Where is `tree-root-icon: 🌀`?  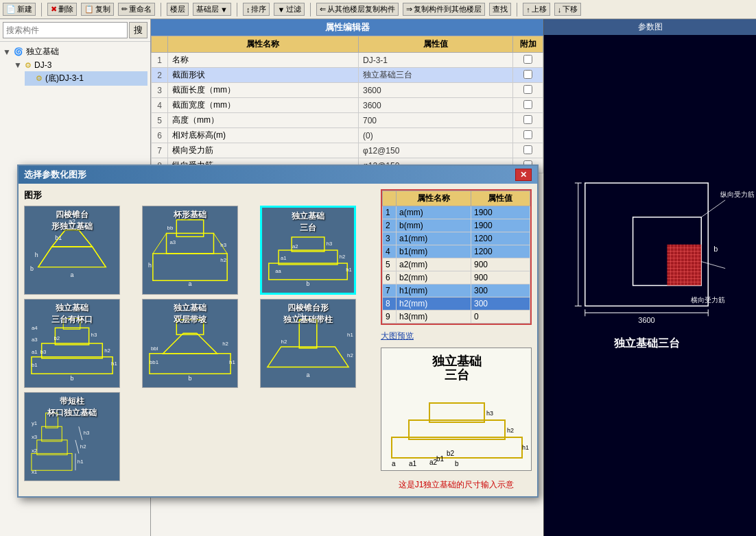
tree-root-icon: 🌀 is located at coordinates (19, 52).